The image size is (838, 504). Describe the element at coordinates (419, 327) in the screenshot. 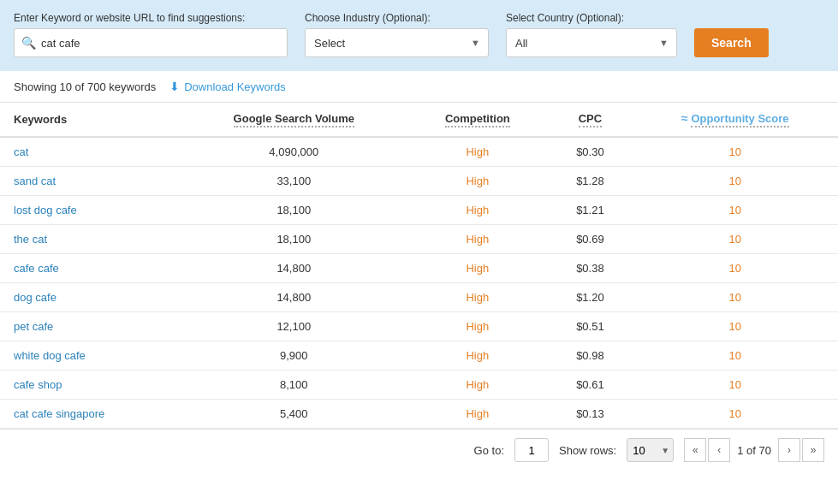

I see `table-row: pet cafe 12,100 High $0.51 10` at that location.